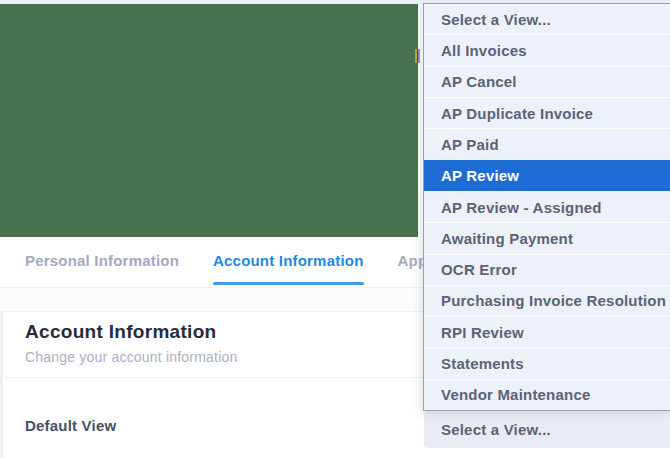  What do you see at coordinates (547, 19) in the screenshot?
I see `view-dropdown-option: Select a View...` at bounding box center [547, 19].